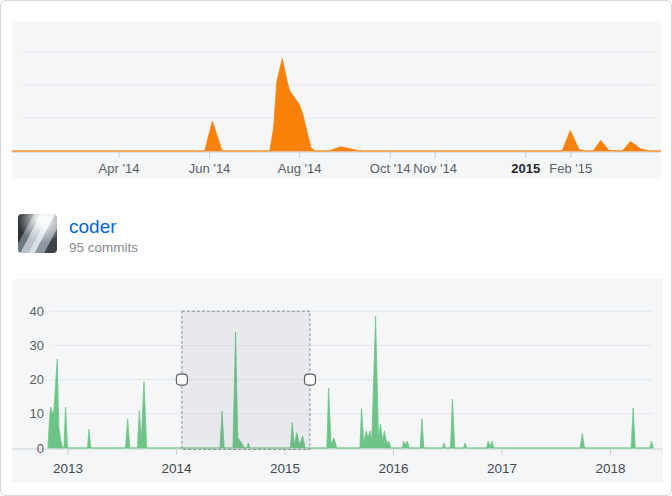  Describe the element at coordinates (68, 468) in the screenshot. I see `x-tick-label: 2013` at that location.